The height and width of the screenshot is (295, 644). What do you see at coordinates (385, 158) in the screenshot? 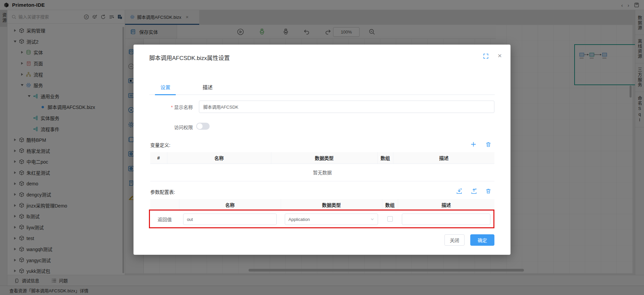
I see `variables-col-array: 数组` at bounding box center [385, 158].